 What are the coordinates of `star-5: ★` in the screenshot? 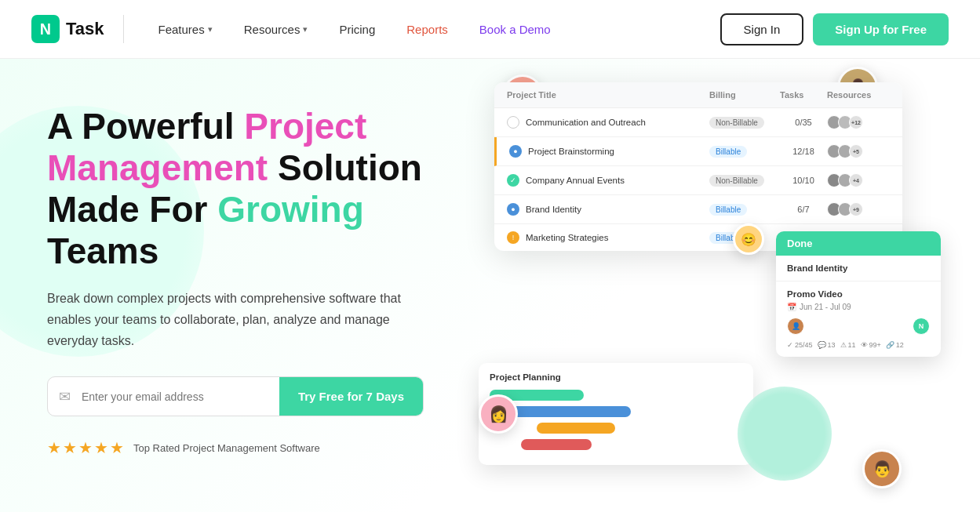 It's located at (117, 448).